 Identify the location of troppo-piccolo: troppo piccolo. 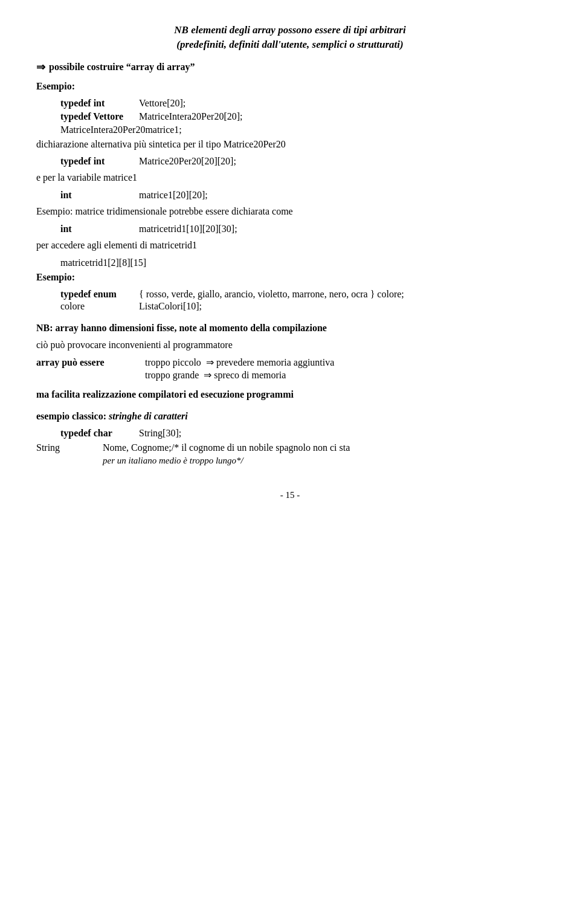
(173, 363).